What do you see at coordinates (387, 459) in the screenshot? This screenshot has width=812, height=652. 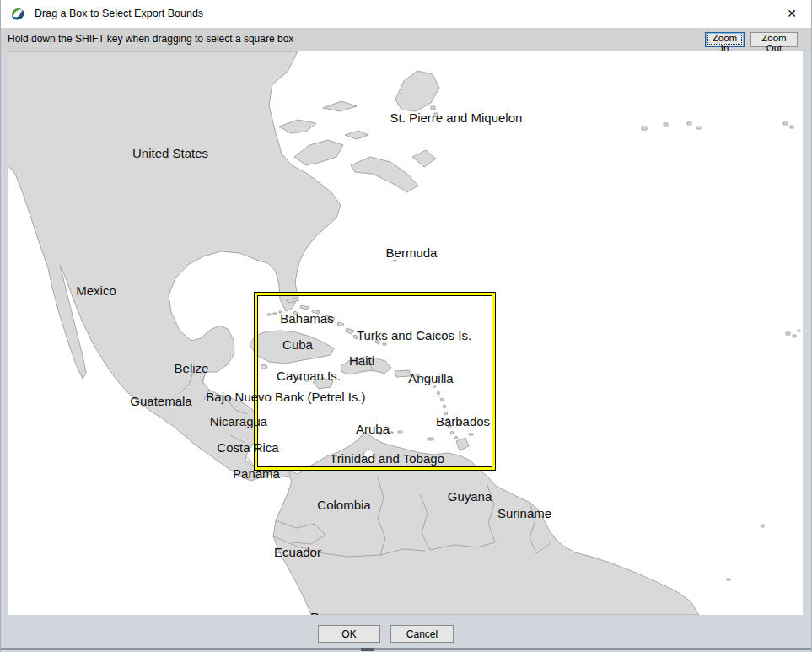 I see `map-label: Trinidad and Tobago` at bounding box center [387, 459].